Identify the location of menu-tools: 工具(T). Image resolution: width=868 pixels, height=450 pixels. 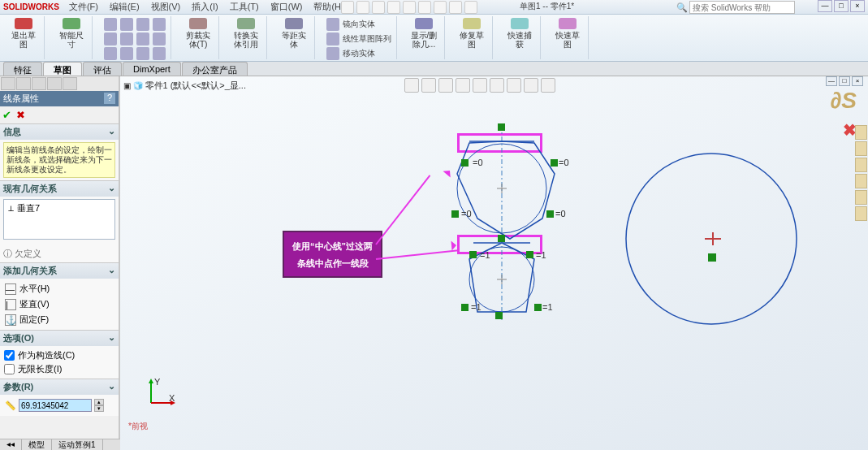
(244, 6).